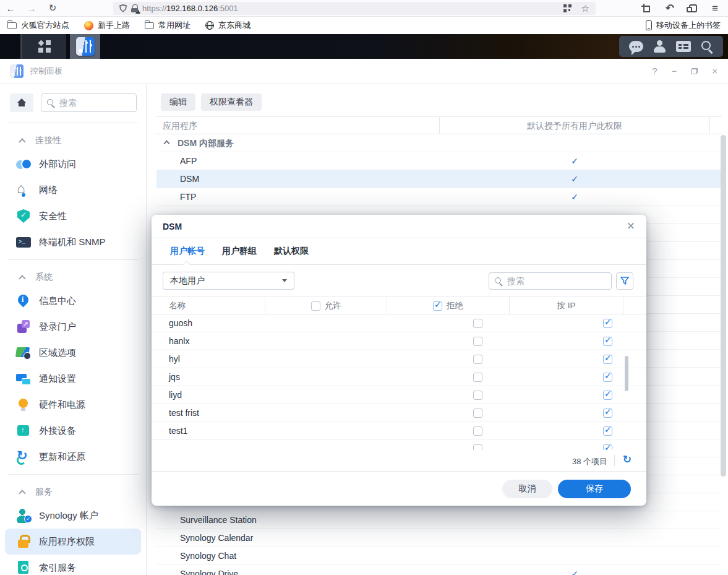 The width and height of the screenshot is (728, 575). Describe the element at coordinates (568, 9) in the screenshot. I see `qr-code-icon` at that location.